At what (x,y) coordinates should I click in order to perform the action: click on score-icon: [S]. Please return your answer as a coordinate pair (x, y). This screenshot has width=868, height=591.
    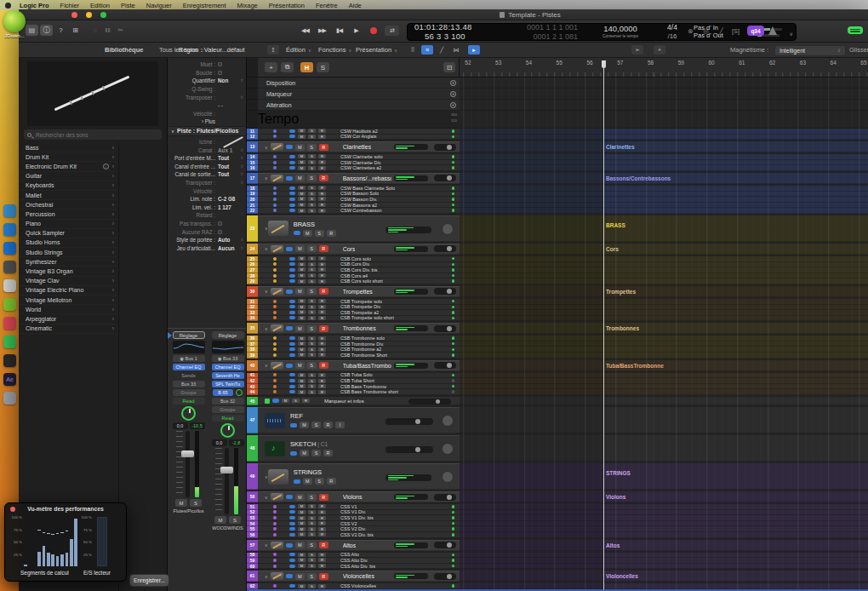
    Looking at the image, I should click on (735, 31).